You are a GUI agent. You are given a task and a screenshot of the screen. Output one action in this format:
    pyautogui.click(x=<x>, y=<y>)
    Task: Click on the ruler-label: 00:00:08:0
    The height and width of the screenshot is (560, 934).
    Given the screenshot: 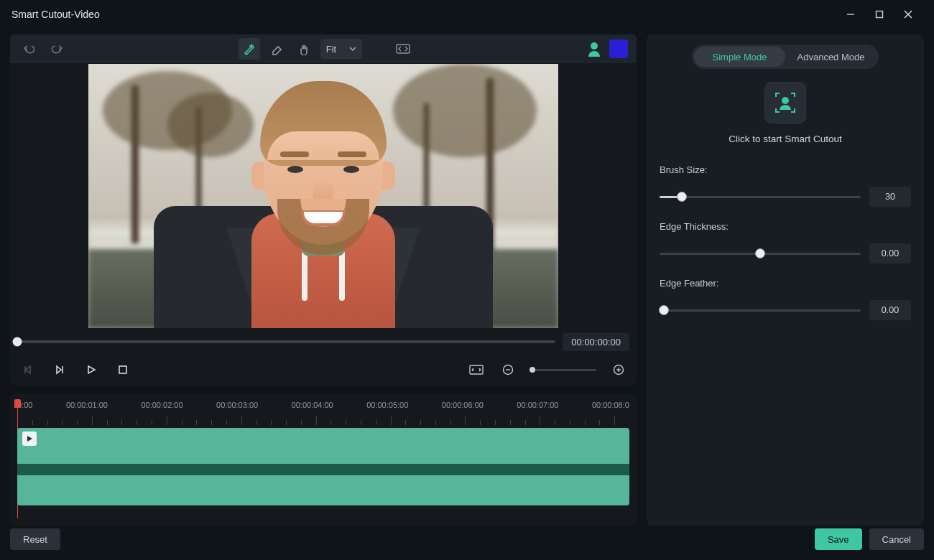 What is the action you would take?
    pyautogui.click(x=611, y=405)
    